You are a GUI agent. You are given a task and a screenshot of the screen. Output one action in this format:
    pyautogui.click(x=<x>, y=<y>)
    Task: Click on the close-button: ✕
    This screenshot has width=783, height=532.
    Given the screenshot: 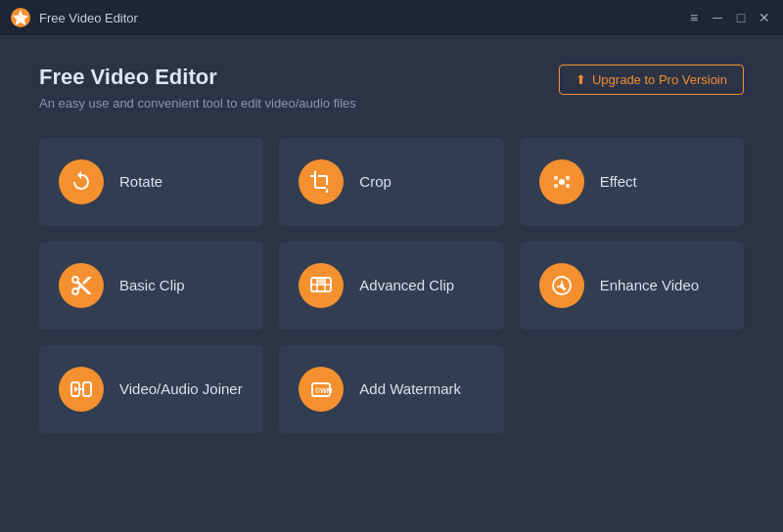 What is the action you would take?
    pyautogui.click(x=764, y=18)
    